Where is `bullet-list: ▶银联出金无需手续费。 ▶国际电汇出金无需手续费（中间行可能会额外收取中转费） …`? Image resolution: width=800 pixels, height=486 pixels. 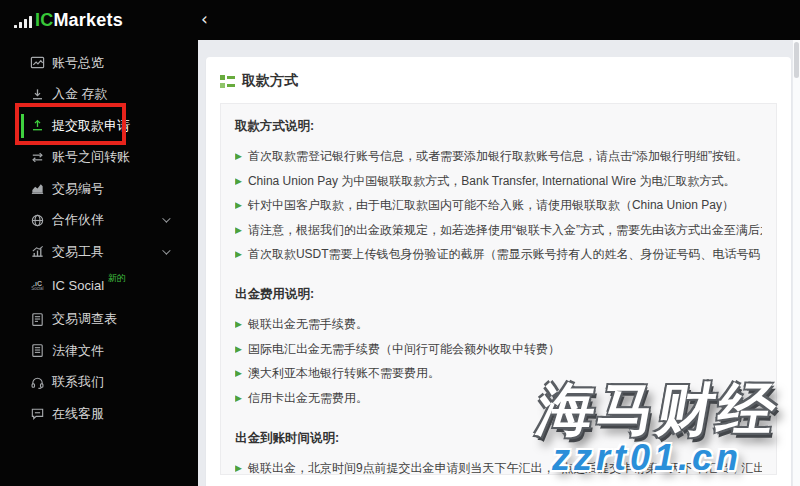
bullet-list: ▶银联出金无需手续费。 ▶国际电汇出金无需手续费（中间行可能会额外收取中转费） … is located at coordinates (498, 361).